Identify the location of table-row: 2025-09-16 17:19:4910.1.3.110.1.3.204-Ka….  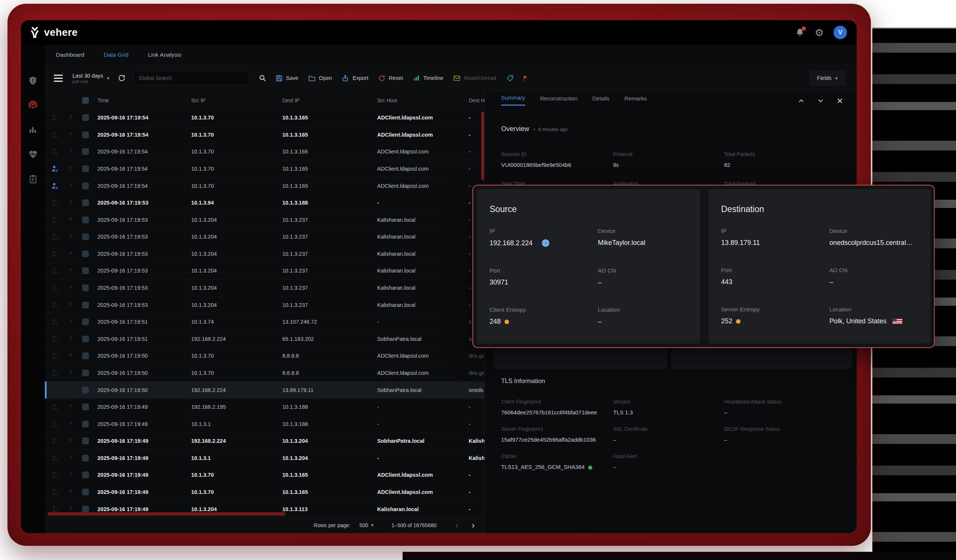
(265, 459).